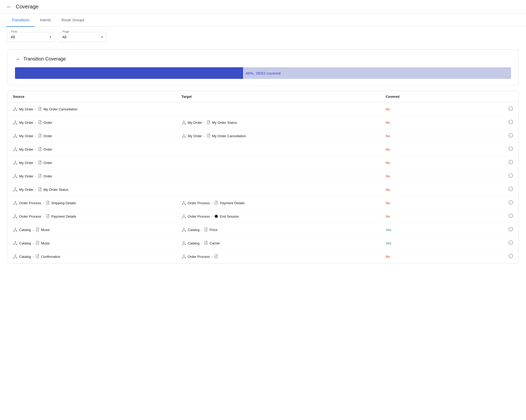  Describe the element at coordinates (82, 37) in the screenshot. I see `page-select: All ▾` at that location.